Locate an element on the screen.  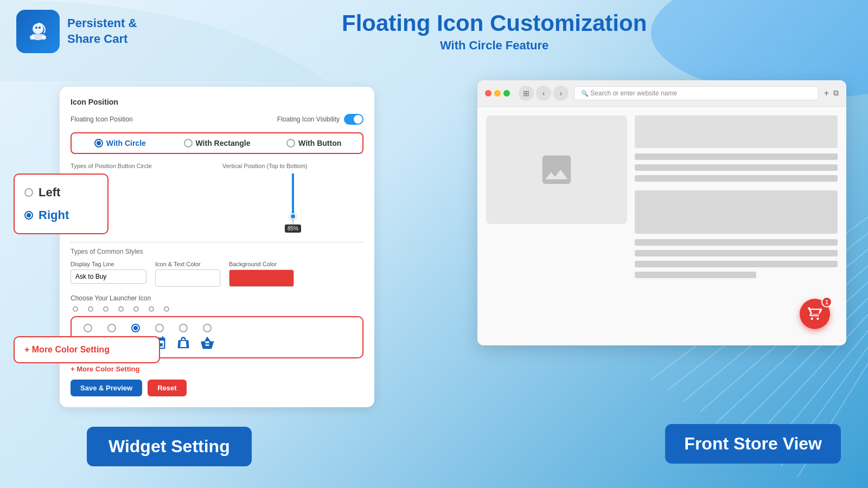
browser-toolbar: ⊞ ‹ › 🔍 Search or enter website name + ⧉ is located at coordinates (662, 93).